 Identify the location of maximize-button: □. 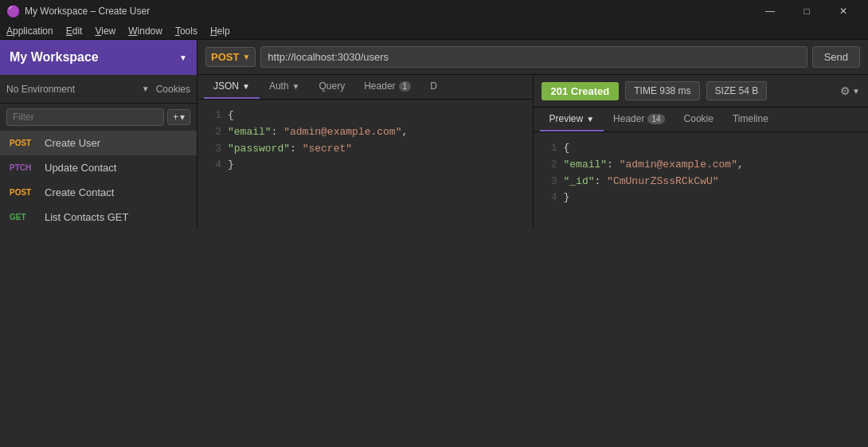
(807, 11).